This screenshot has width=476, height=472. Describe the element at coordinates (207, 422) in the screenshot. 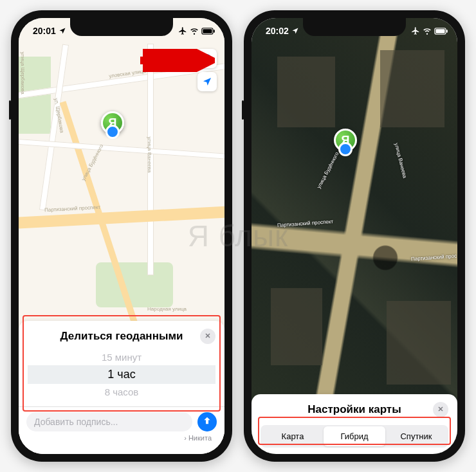

I see `send-button` at that location.